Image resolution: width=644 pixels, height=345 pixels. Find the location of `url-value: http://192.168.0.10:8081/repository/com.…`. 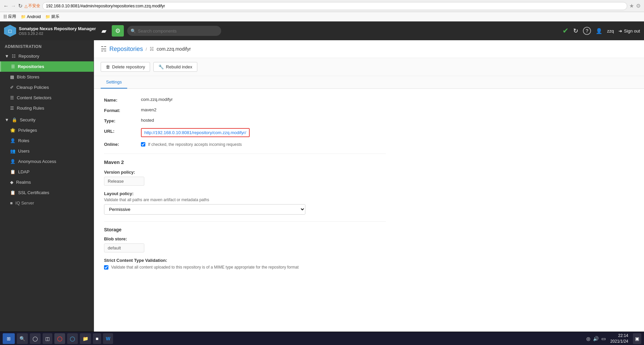

url-value: http://192.168.0.10:8081/repository/com.… is located at coordinates (195, 133).